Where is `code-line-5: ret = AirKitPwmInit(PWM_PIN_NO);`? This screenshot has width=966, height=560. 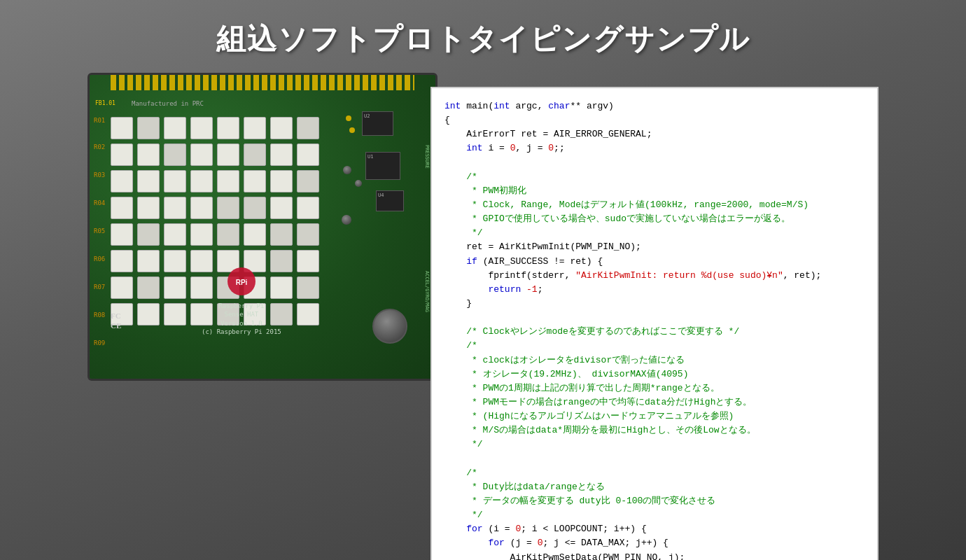 code-line-5: ret = AirKitPwmInit(PWM_PIN_NO); is located at coordinates (654, 247).